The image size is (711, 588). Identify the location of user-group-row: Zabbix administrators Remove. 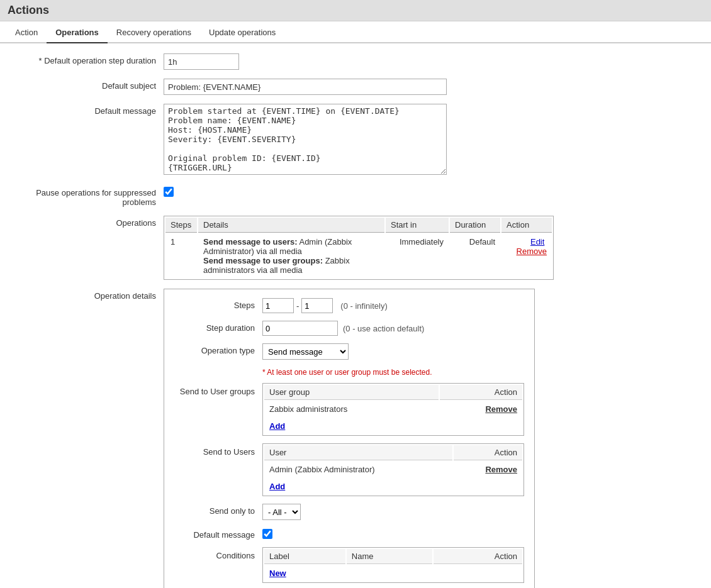
(393, 409).